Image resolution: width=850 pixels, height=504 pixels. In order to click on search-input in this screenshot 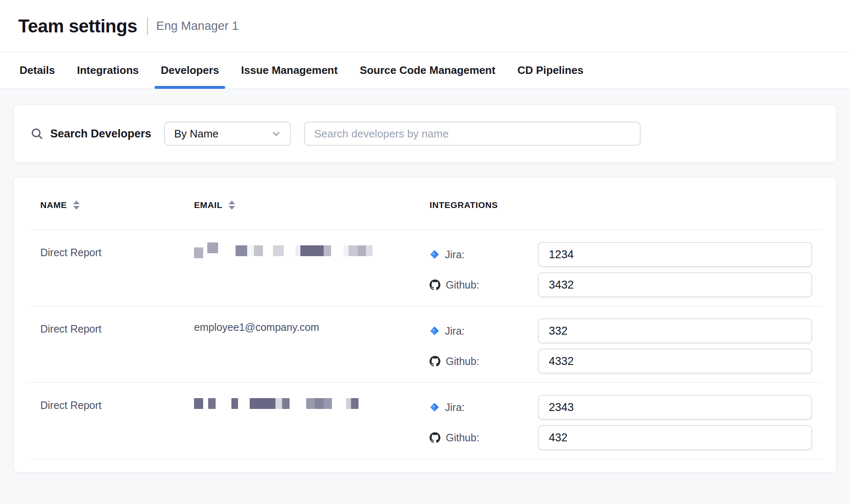, I will do `click(472, 134)`.